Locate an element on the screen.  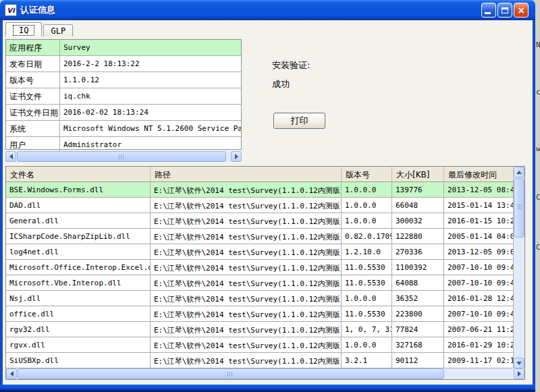
cell-modified: 2016-01-29 10:25 is located at coordinates (479, 345).